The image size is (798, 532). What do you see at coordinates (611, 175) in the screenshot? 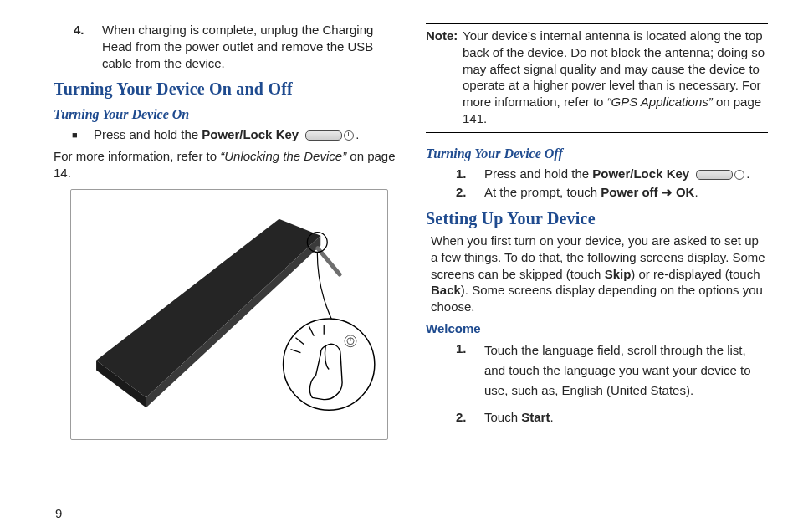
I see `off-step-1: 1. Press and hold the Power/Lock Key .` at bounding box center [611, 175].